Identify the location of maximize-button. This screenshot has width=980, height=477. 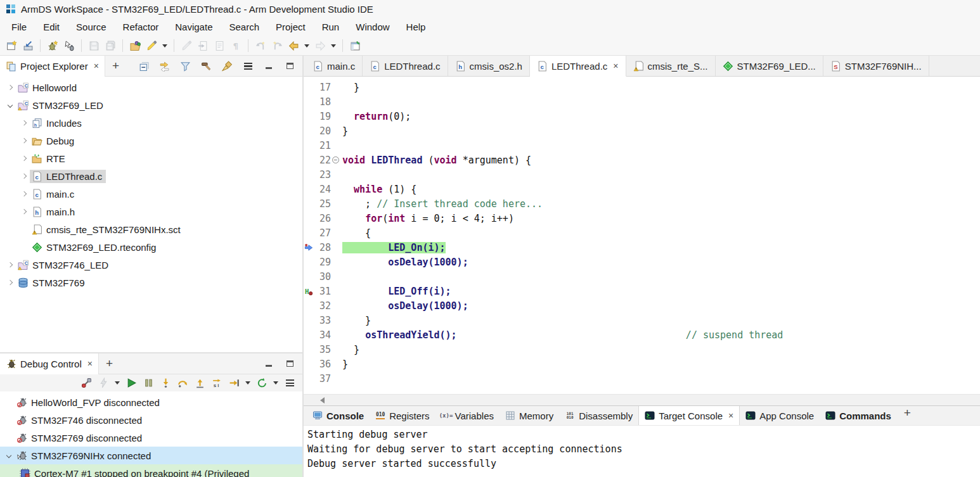
(290, 364).